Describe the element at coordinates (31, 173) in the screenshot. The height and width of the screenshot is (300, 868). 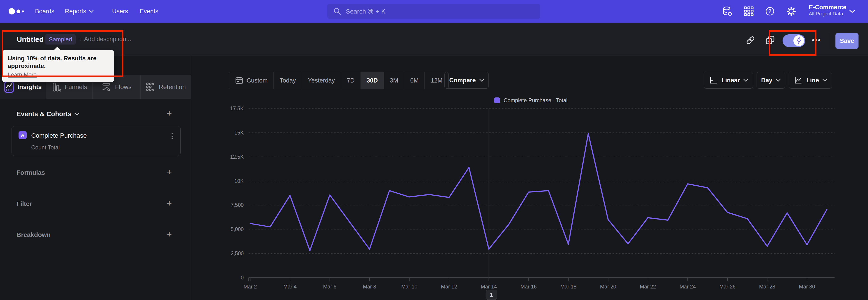
I see `formulas-label: Formulas` at that location.